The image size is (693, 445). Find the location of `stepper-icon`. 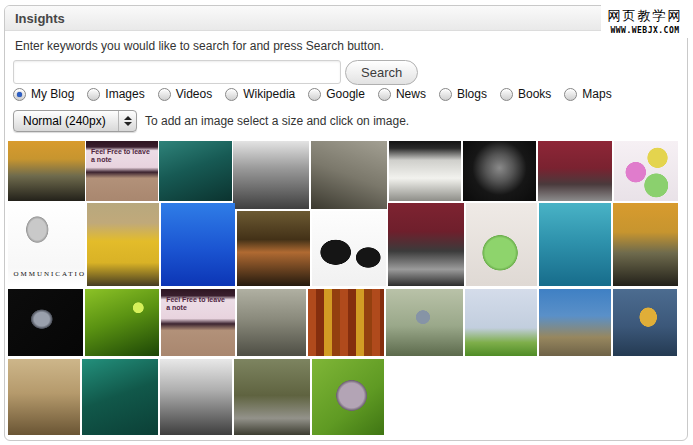

stepper-icon is located at coordinates (127, 121).